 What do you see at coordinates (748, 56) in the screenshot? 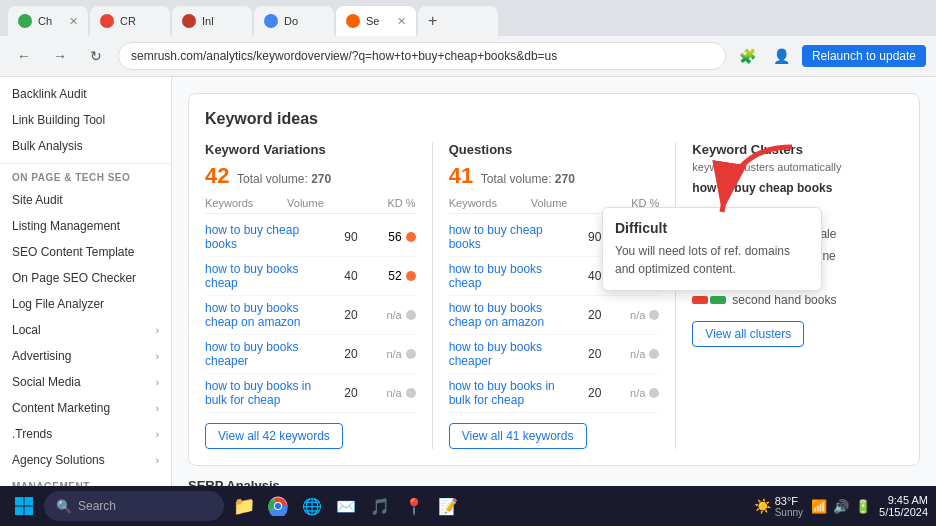
I see `extensions-button: 🧩` at bounding box center [748, 56].